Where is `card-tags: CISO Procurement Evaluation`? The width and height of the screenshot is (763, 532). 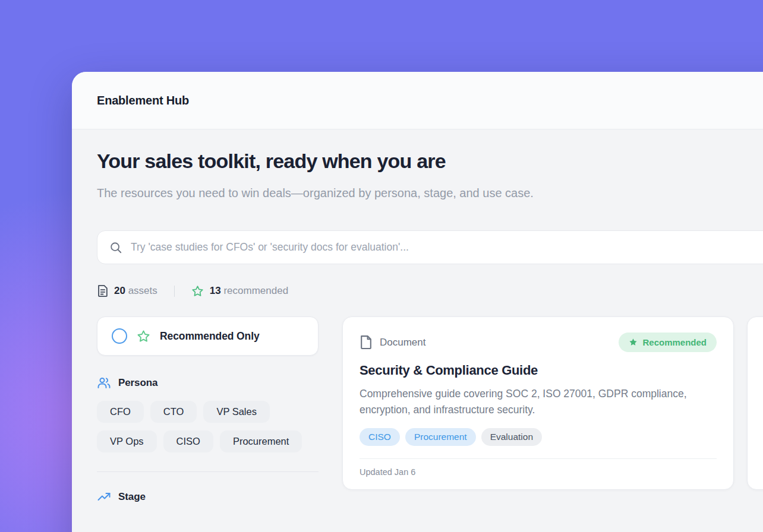 card-tags: CISO Procurement Evaluation is located at coordinates (538, 437).